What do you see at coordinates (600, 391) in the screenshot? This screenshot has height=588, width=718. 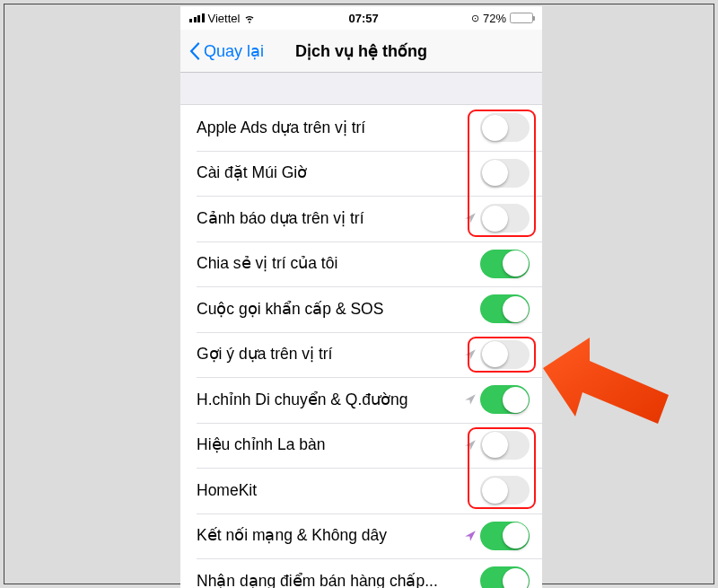 I see `annotation-arrow-icon` at bounding box center [600, 391].